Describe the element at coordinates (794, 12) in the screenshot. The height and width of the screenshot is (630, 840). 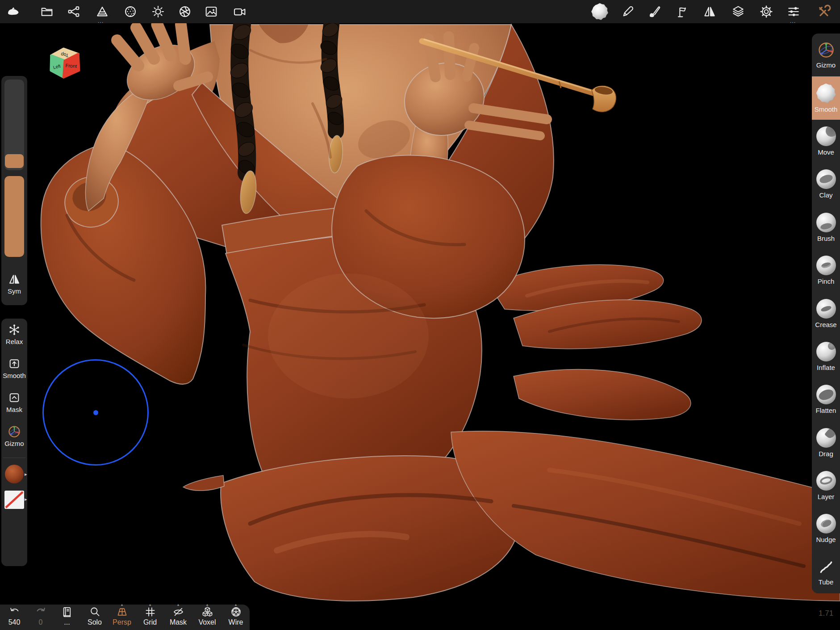
I see `interface-sliders-icon` at that location.